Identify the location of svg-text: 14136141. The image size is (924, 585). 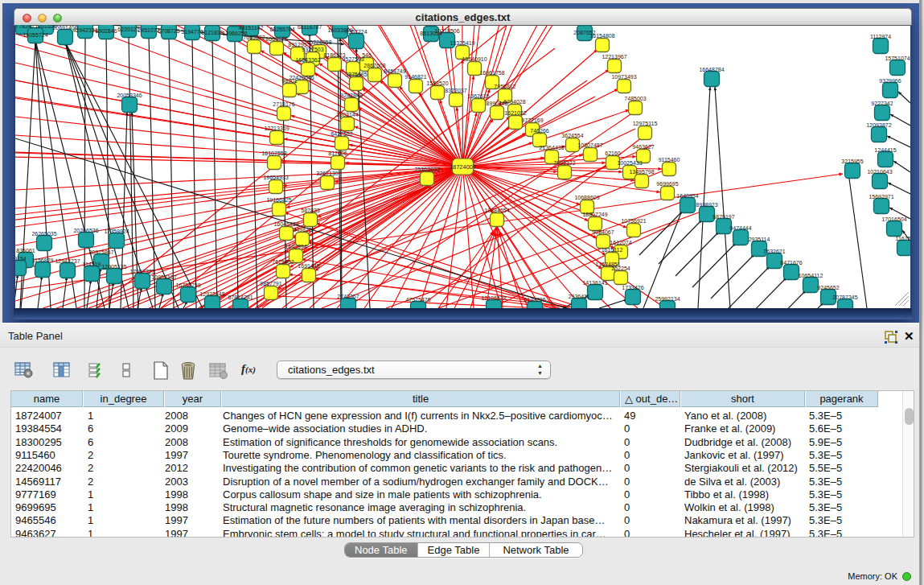
(595, 283).